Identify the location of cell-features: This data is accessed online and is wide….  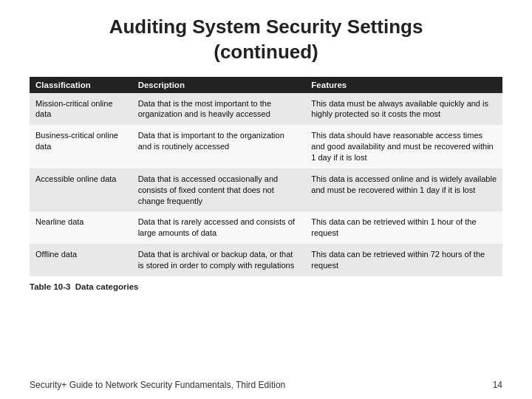
(403, 191).